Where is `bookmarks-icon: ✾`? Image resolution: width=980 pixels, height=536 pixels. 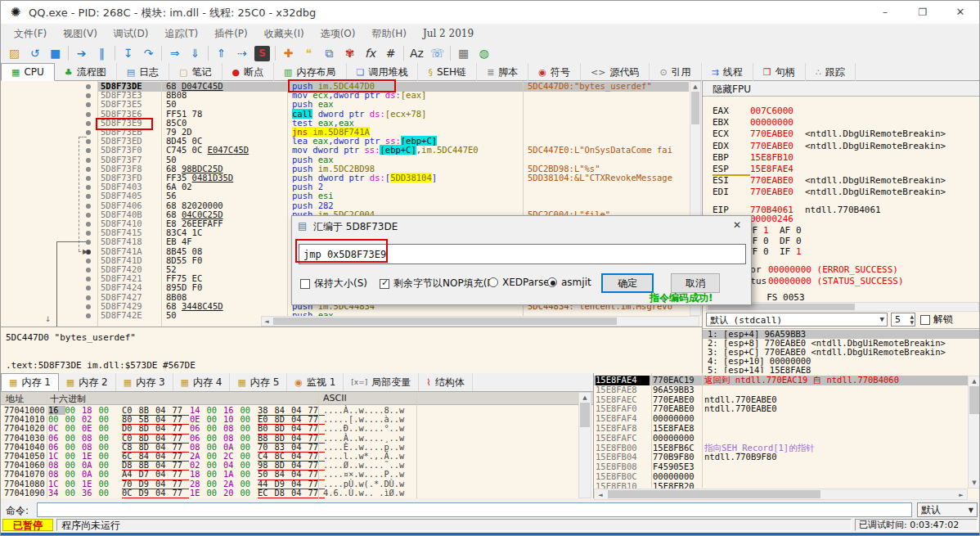
bookmarks-icon: ✾ is located at coordinates (350, 54).